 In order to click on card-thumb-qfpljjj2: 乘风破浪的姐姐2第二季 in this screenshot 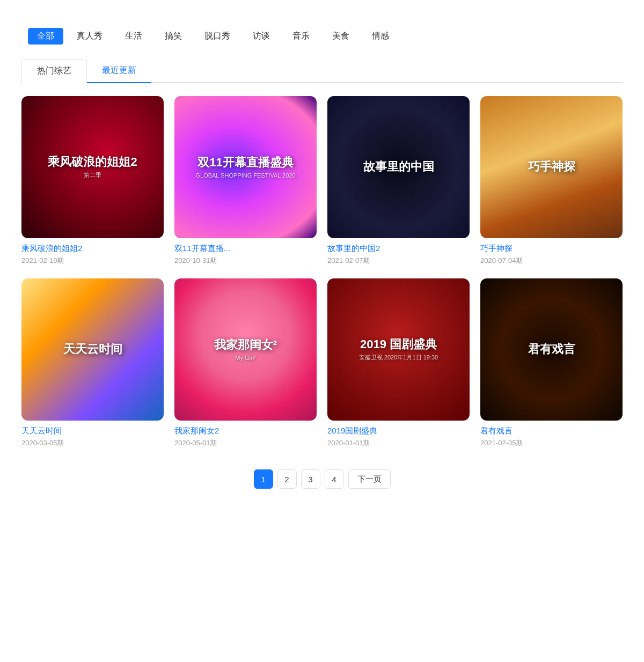, I will do `click(92, 167)`.